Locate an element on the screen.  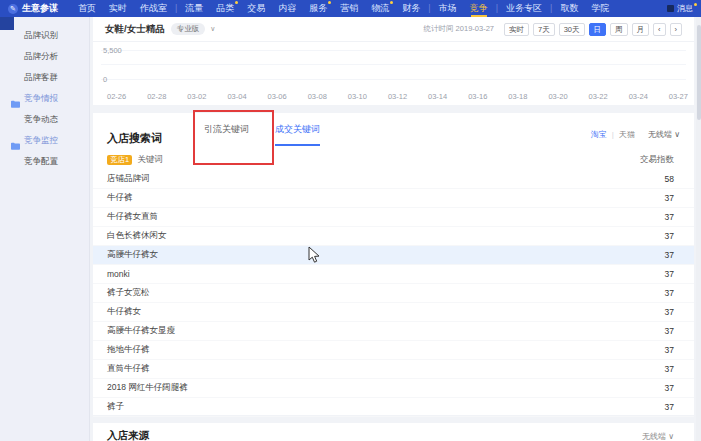
sidebar: 品牌识别 品牌分析 品牌客群 竞争情报 is located at coordinates (45, 229).